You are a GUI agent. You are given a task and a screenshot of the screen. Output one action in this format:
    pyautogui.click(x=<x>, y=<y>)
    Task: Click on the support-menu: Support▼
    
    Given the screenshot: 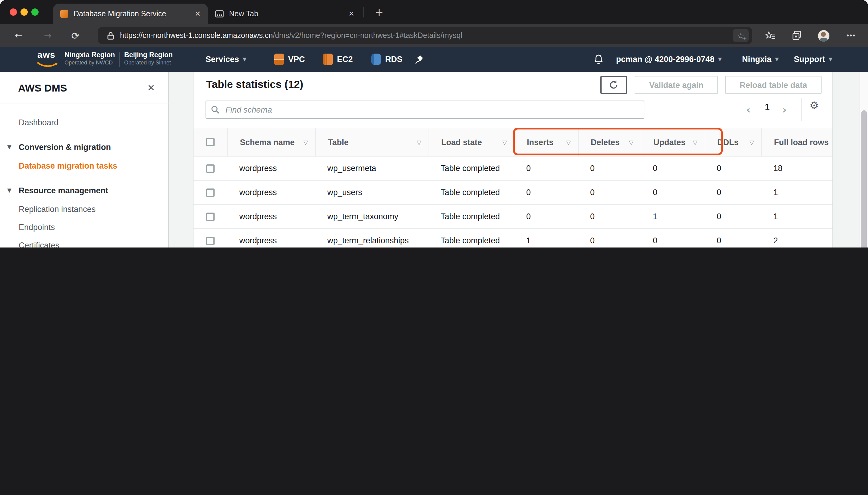 What is the action you would take?
    pyautogui.click(x=813, y=59)
    